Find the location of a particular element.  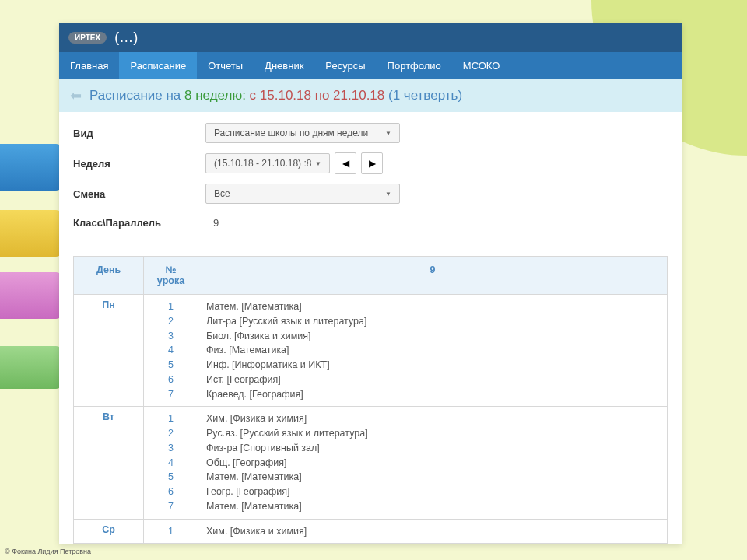

week-next-button: ▶ is located at coordinates (372, 163).